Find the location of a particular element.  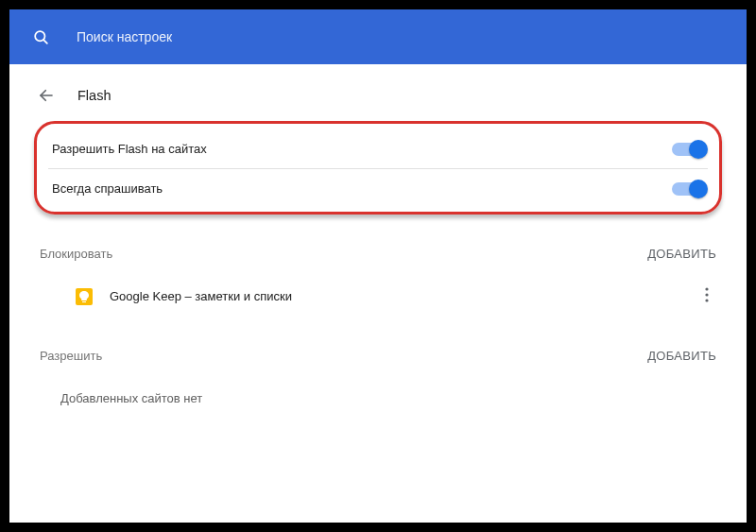

title-row: Flash is located at coordinates (378, 103).